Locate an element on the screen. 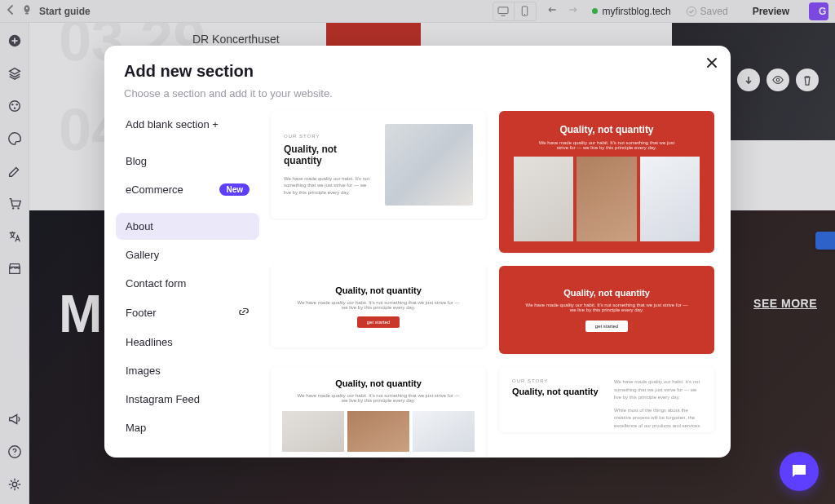 This screenshot has width=835, height=504. category-list: Add blank section + Blog eCommerce New A… is located at coordinates (186, 282).